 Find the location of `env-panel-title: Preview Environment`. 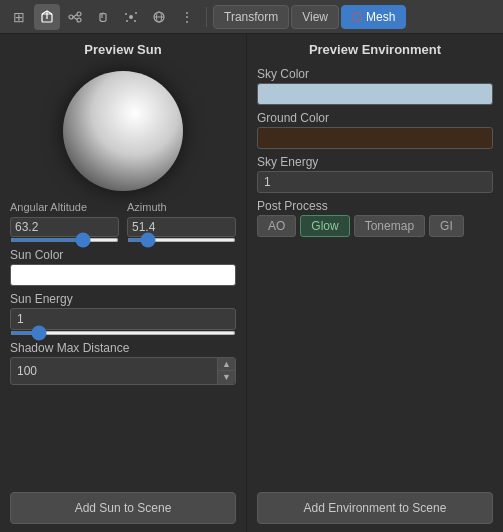

env-panel-title: Preview Environment is located at coordinates (375, 50).